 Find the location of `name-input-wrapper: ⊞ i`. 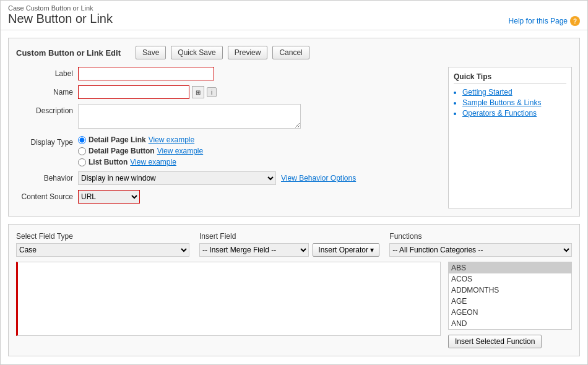

name-input-wrapper: ⊞ i is located at coordinates (258, 92).